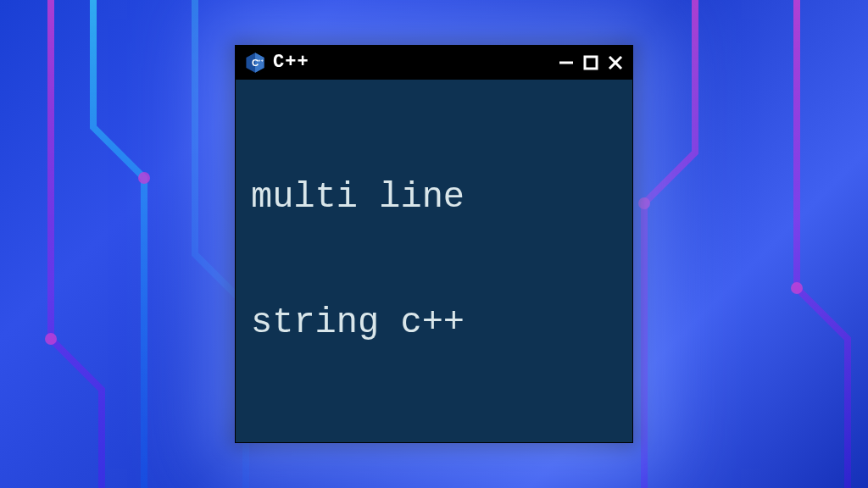 The height and width of the screenshot is (488, 868). I want to click on window-controls, so click(591, 63).